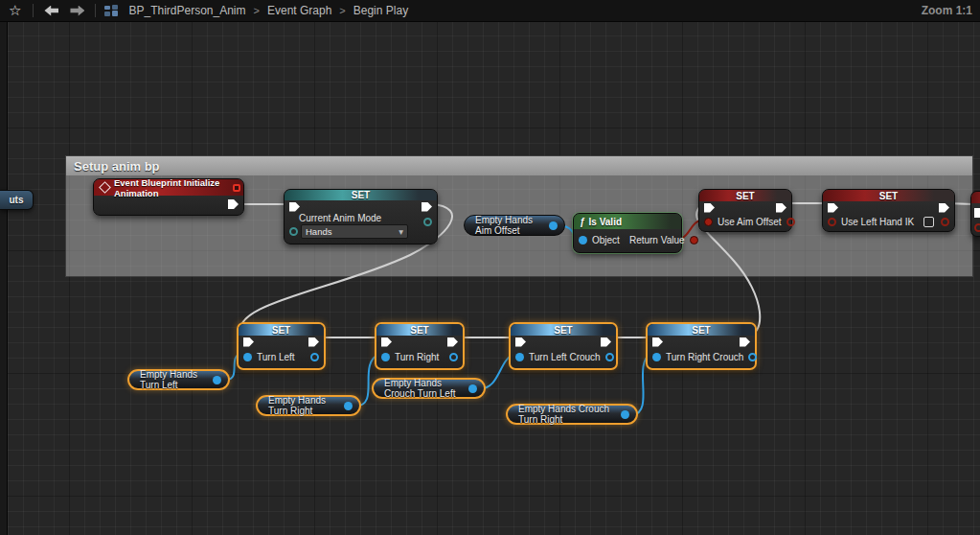 The height and width of the screenshot is (535, 980). I want to click on bool-value-checkbox, so click(929, 222).